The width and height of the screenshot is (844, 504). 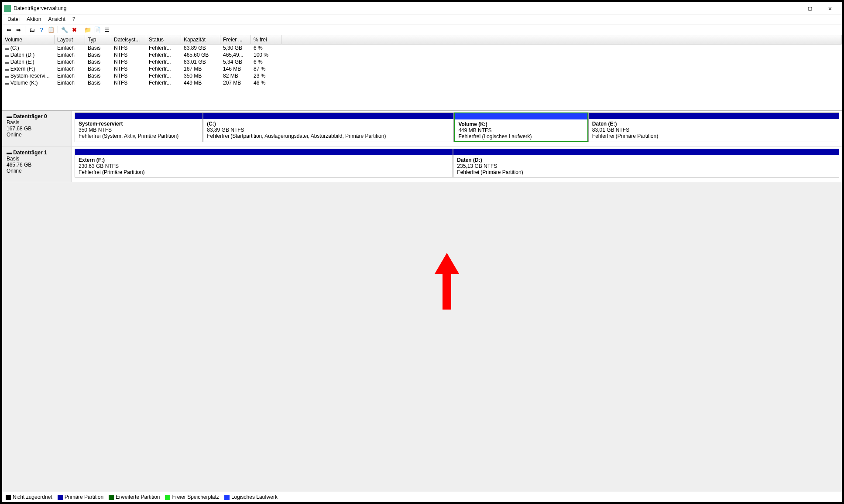 I want to click on separator, so click(x=58, y=30).